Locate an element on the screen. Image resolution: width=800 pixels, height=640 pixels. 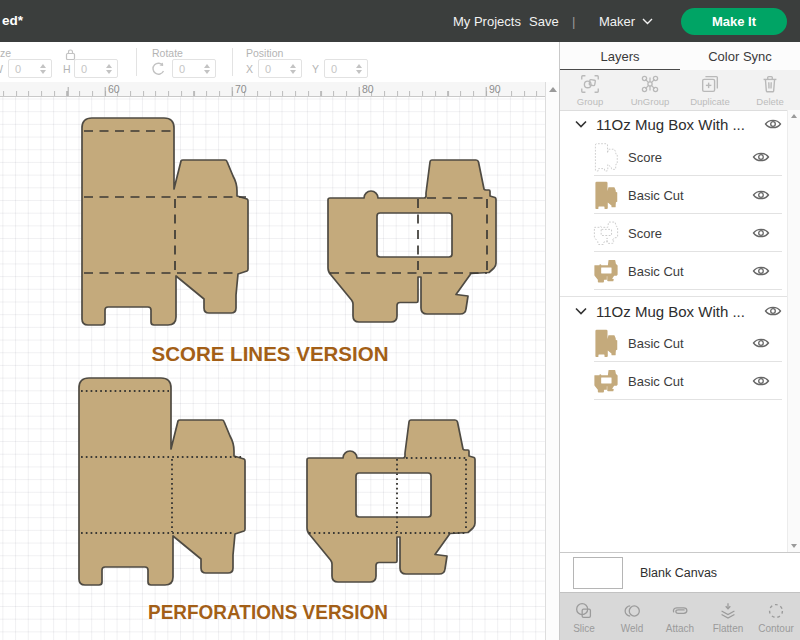
rotate-icon is located at coordinates (158, 68).